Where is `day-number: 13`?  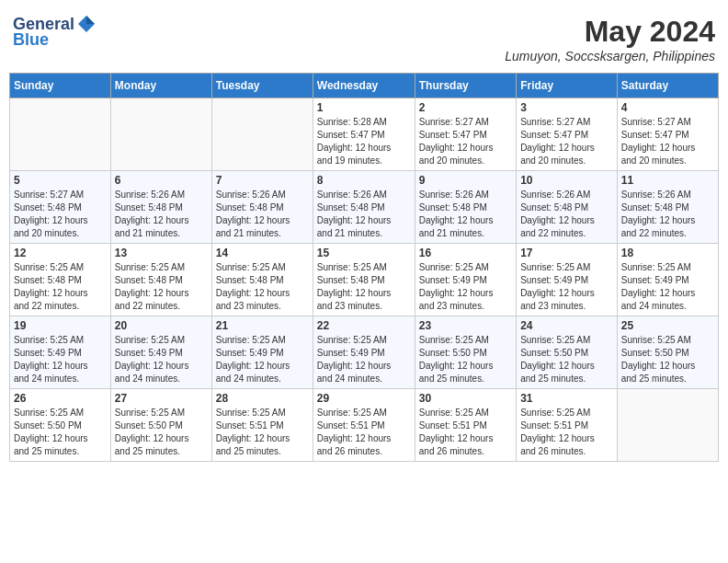
day-number: 13 is located at coordinates (162, 253).